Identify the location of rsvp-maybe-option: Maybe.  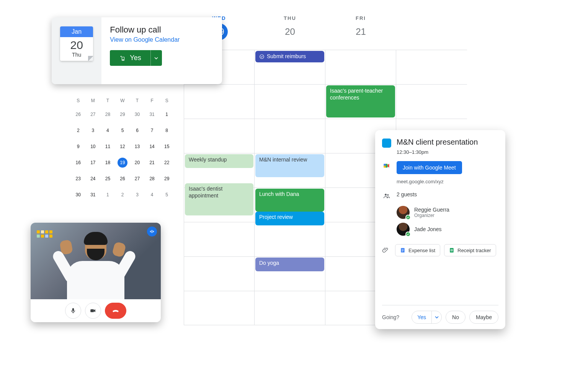
(484, 317).